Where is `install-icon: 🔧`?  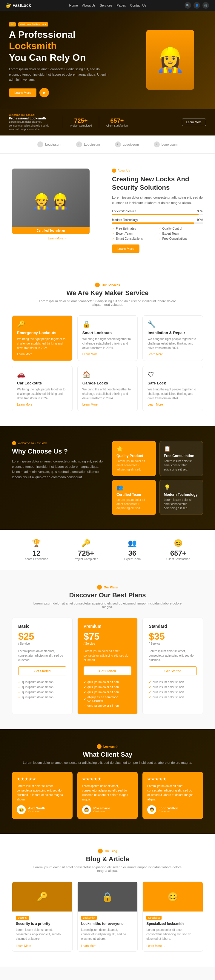
install-icon: 🔧 is located at coordinates (173, 324).